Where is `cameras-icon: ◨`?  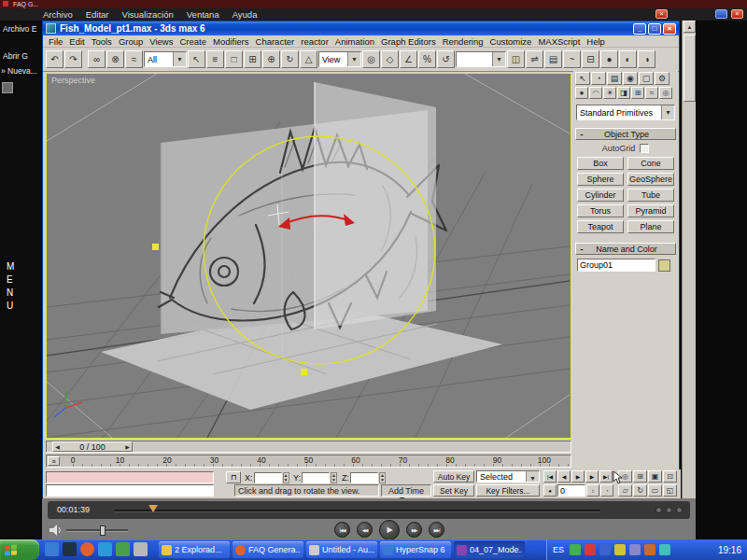
cameras-icon: ◨ is located at coordinates (624, 93).